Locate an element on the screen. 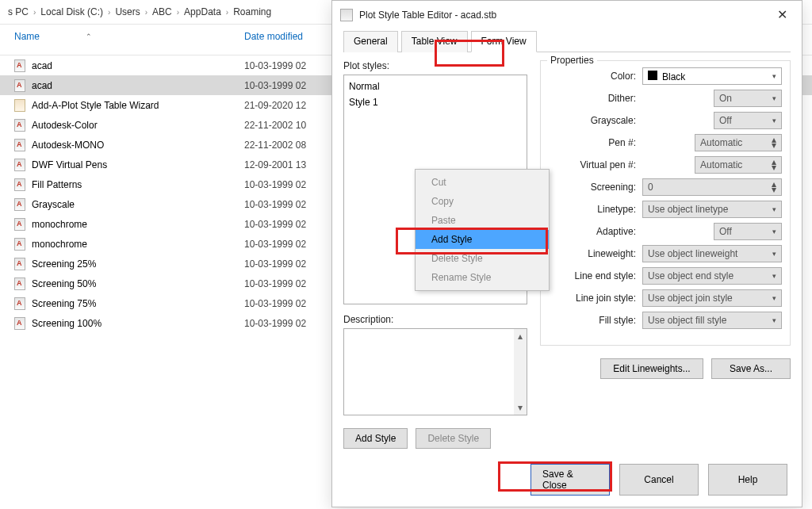 This screenshot has height=509, width=812. tab-form-view: Form View is located at coordinates (504, 41).